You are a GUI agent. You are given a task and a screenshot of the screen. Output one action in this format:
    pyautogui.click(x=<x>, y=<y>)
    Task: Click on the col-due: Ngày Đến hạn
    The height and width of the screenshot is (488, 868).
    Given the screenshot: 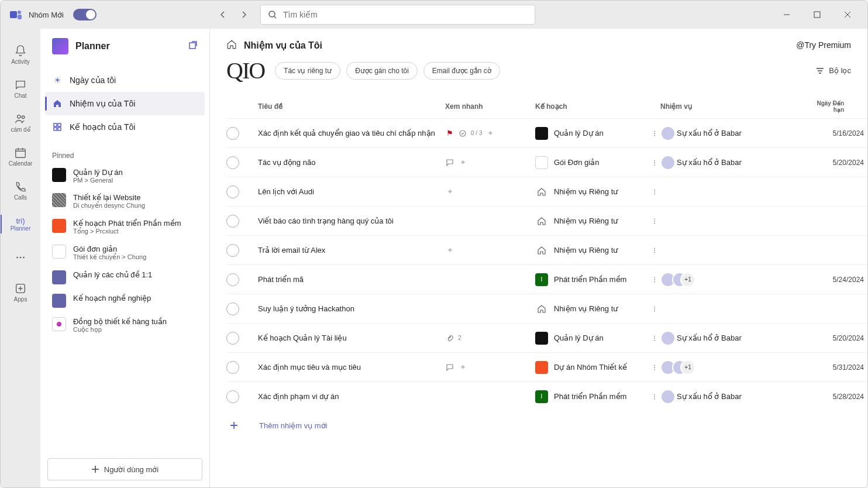 What is the action you would take?
    pyautogui.click(x=826, y=106)
    